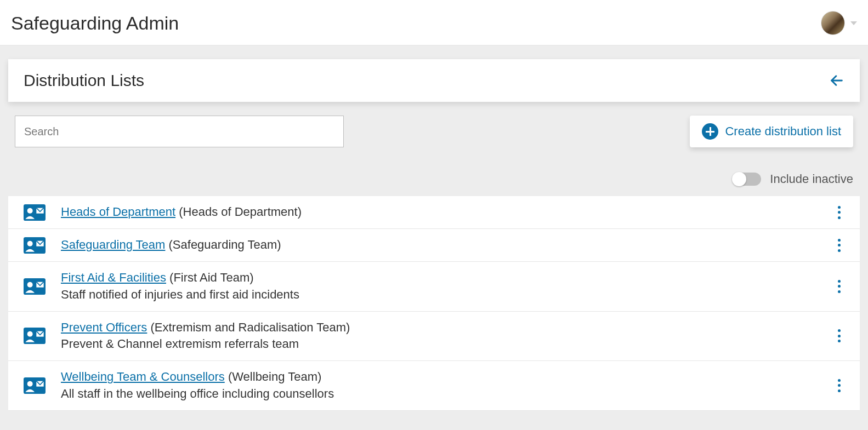 This screenshot has width=868, height=430. I want to click on section-header: Distribution Lists, so click(434, 81).